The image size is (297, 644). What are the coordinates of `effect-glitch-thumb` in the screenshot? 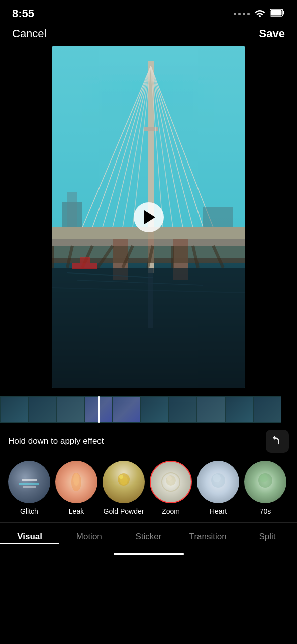 It's located at (29, 482).